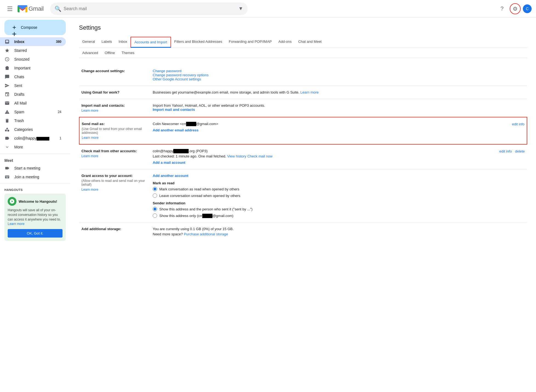 This screenshot has height=392, width=536. Describe the element at coordinates (115, 138) in the screenshot. I see `send-mail-learn-more: Learn more` at that location.